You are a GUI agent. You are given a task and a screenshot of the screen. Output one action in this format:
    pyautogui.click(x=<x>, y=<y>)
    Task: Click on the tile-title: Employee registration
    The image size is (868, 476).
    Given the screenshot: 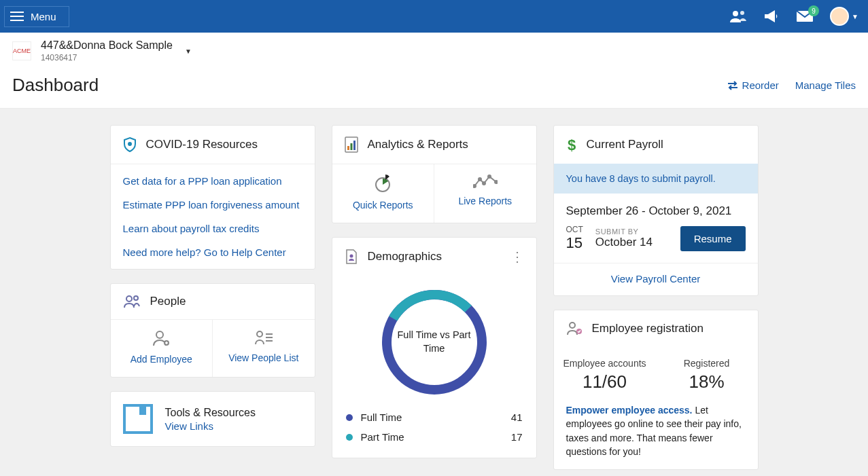 What is the action you would take?
    pyautogui.click(x=648, y=329)
    